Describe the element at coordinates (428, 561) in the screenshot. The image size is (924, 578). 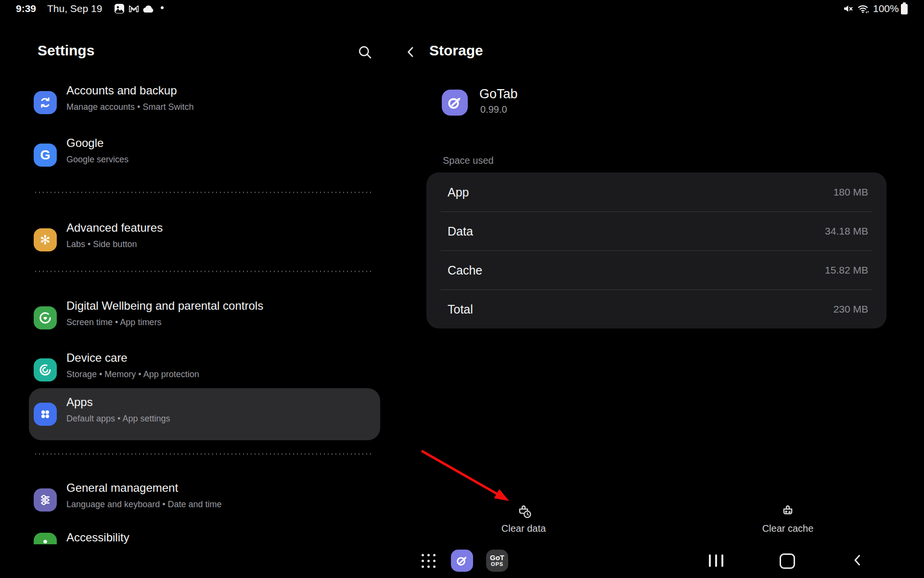
I see `app-drawer-icon` at that location.